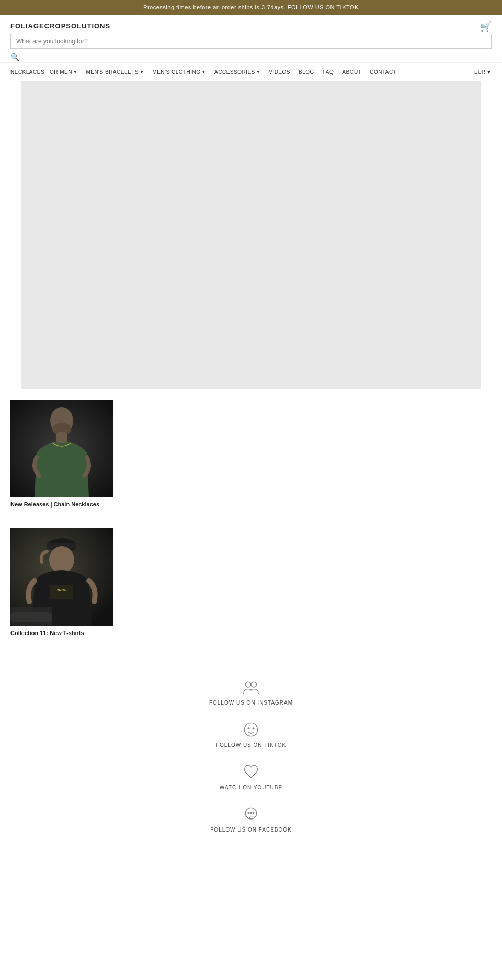 This screenshot has width=502, height=980. Describe the element at coordinates (237, 72) in the screenshot. I see `nav-item-accessories: ACCESSORIES ▼` at that location.